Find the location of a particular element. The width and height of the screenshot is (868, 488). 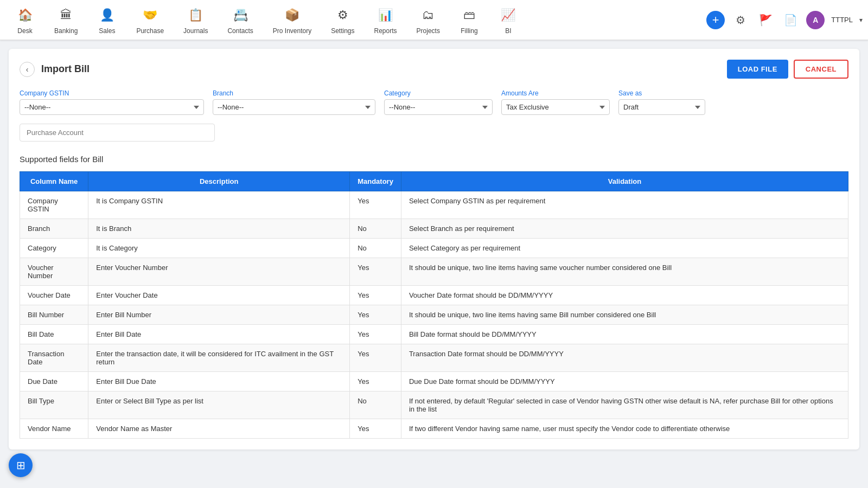

nav-item-reports: 📊 Reports is located at coordinates (386, 20).